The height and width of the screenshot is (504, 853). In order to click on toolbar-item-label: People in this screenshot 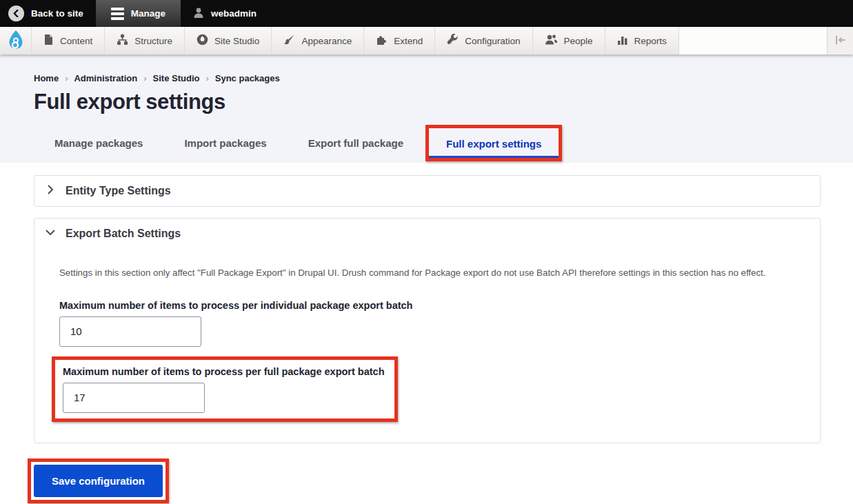, I will do `click(579, 41)`.